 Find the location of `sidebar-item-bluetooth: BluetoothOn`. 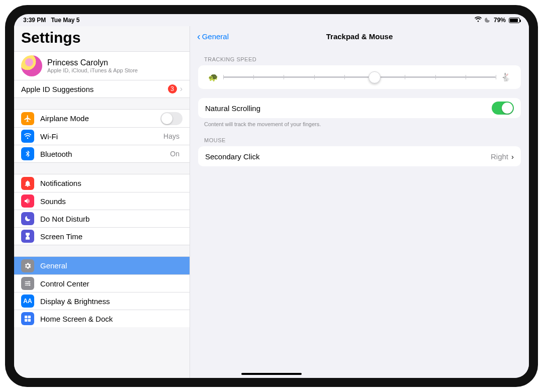

sidebar-item-bluetooth: BluetoothOn is located at coordinates (102, 154).